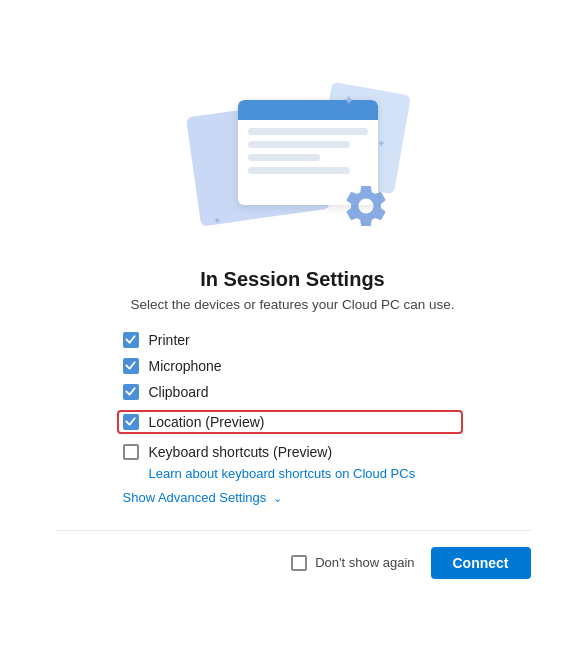 The width and height of the screenshot is (585, 656). What do you see at coordinates (290, 422) in the screenshot?
I see `option-location: Location (Preview)` at bounding box center [290, 422].